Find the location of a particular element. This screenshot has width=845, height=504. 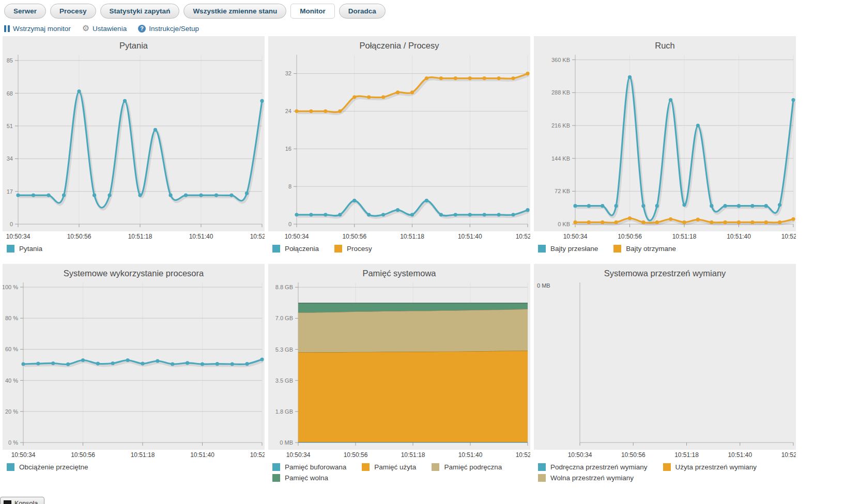

chart-canvas-ruch: 0 KB72 KB144 KB216 KB288 KB360 KB is located at coordinates (665, 141).